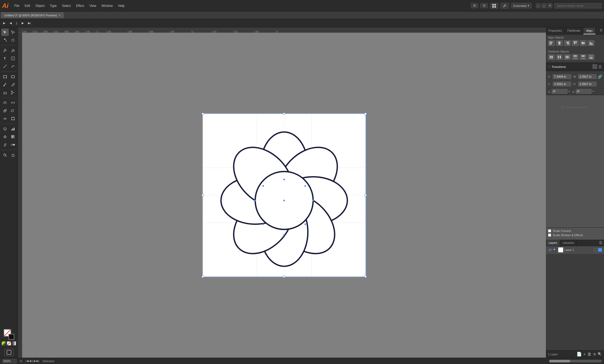 The width and height of the screenshot is (604, 364). What do you see at coordinates (13, 92) in the screenshot?
I see `scissors-tool` at bounding box center [13, 92].